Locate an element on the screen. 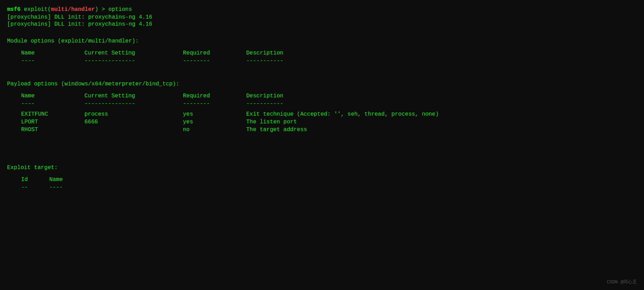  target-underline-name: ---- is located at coordinates (81, 187).